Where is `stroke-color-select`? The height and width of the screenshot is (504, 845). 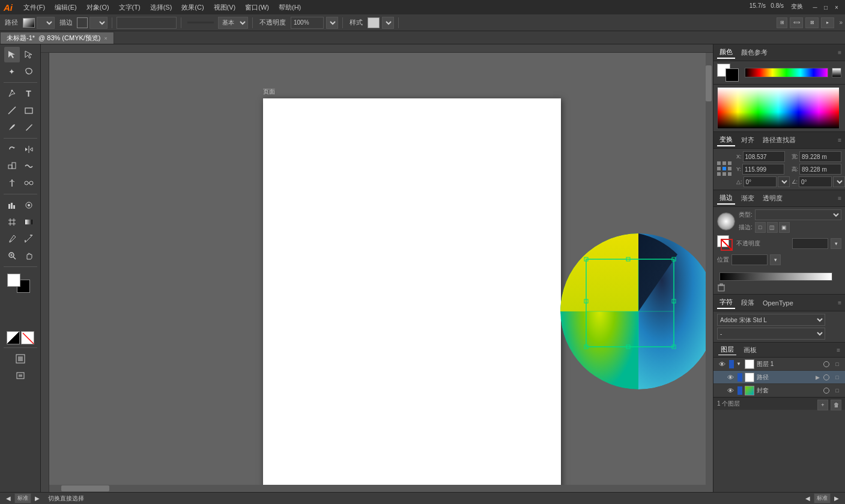 stroke-color-select is located at coordinates (46, 23).